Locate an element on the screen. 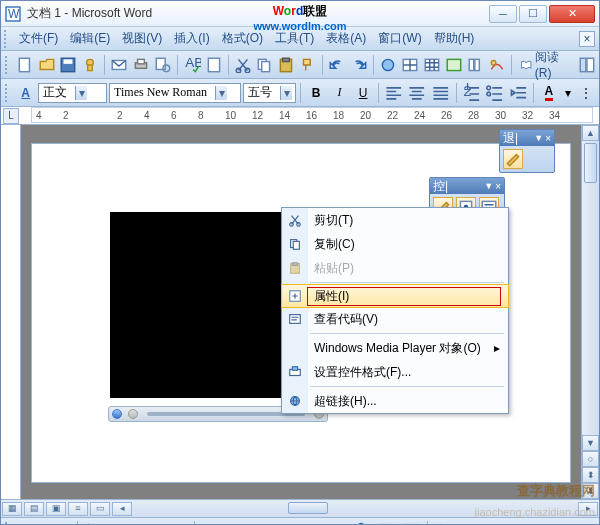  textbox-button: A is located at coordinates (311, 523).